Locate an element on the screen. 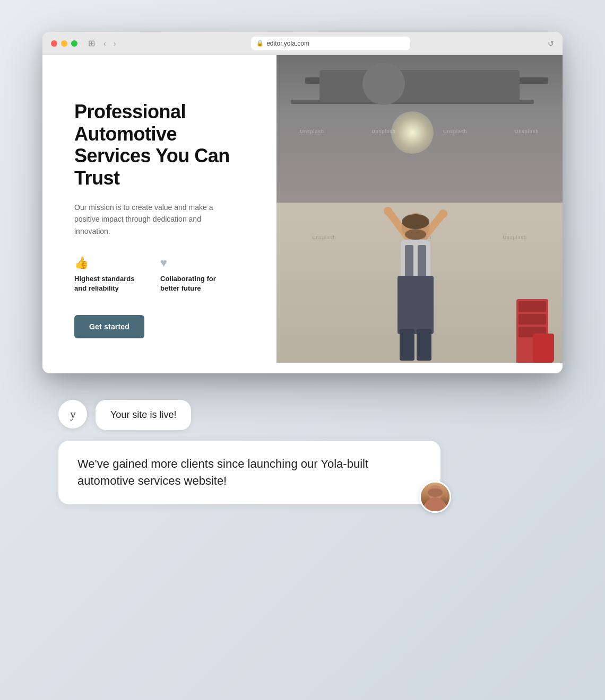 The width and height of the screenshot is (605, 700). yola-avatar: y is located at coordinates (73, 414).